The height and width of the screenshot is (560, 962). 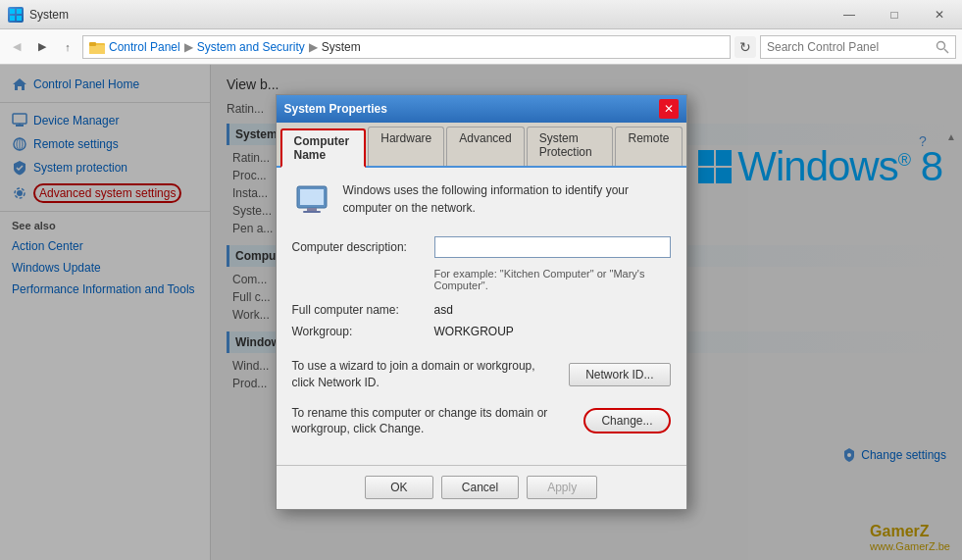 What do you see at coordinates (363, 310) in the screenshot?
I see `full-computer-name-label: Full computer name:` at bounding box center [363, 310].